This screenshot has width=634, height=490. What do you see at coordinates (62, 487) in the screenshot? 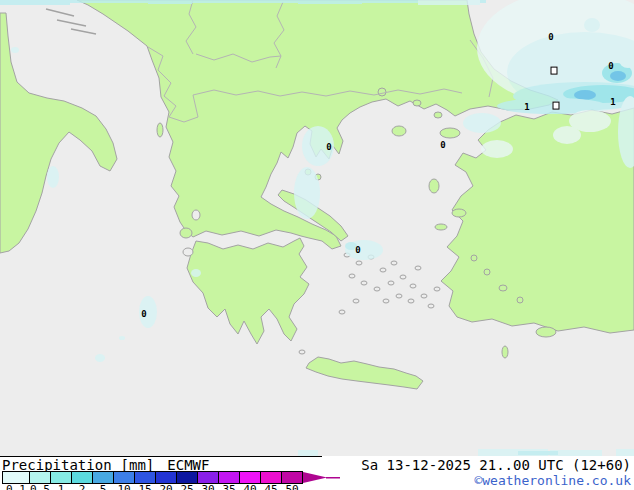
I see `colorbar-tick-label: 1` at bounding box center [62, 487].